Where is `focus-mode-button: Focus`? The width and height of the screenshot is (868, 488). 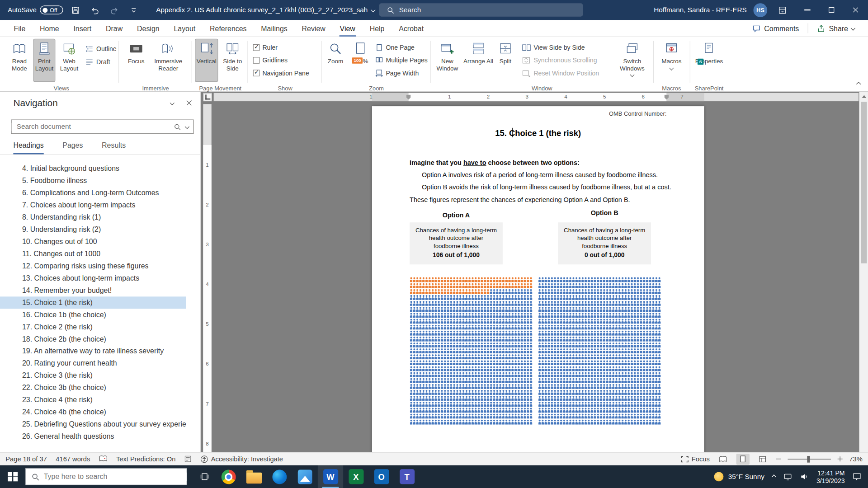 focus-mode-button: Focus is located at coordinates (695, 459).